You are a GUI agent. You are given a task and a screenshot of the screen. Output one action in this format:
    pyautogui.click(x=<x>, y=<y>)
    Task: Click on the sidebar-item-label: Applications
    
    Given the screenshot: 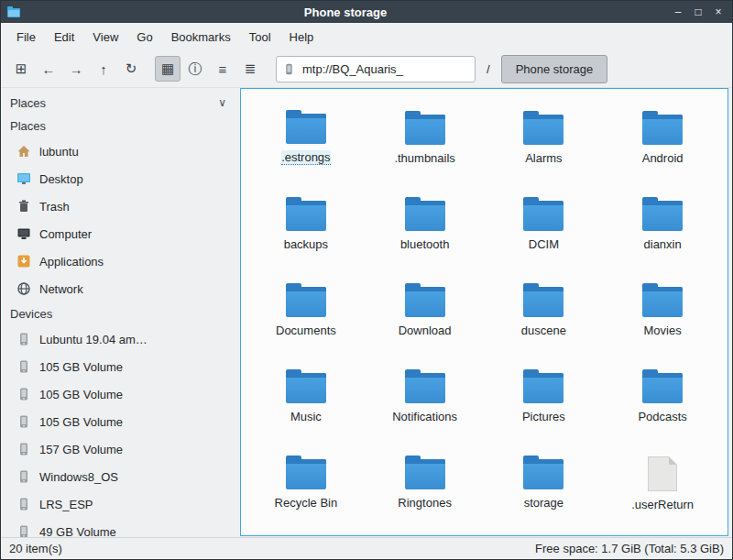 What is the action you would take?
    pyautogui.click(x=71, y=262)
    